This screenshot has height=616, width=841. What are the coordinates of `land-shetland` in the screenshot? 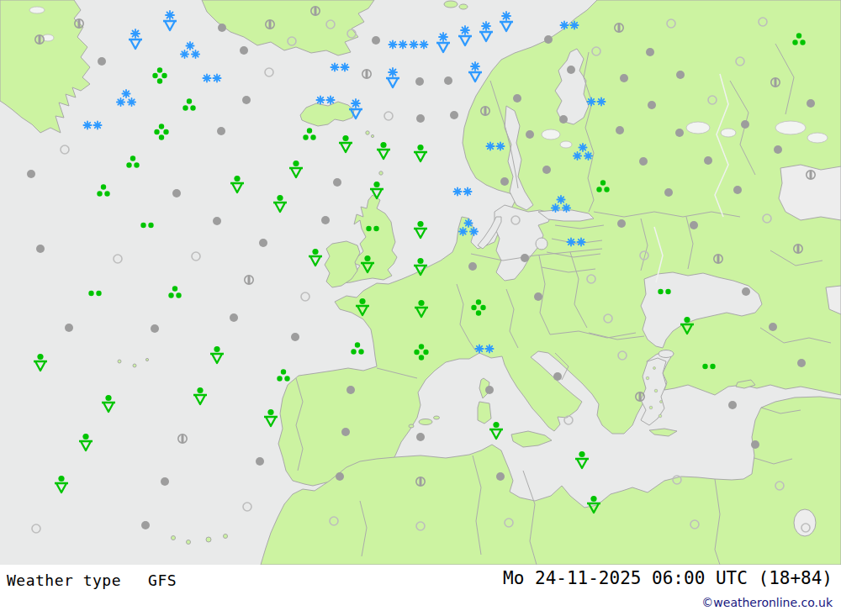 It's located at (381, 173).